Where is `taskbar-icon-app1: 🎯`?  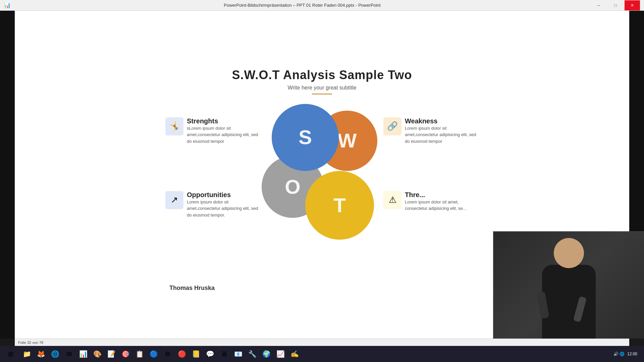
taskbar-icon-app1: 🎯 is located at coordinates (125, 354).